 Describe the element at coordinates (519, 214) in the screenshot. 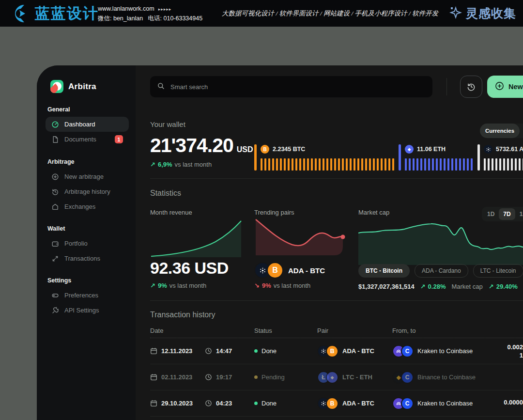

I see `range-1m: 1M` at that location.